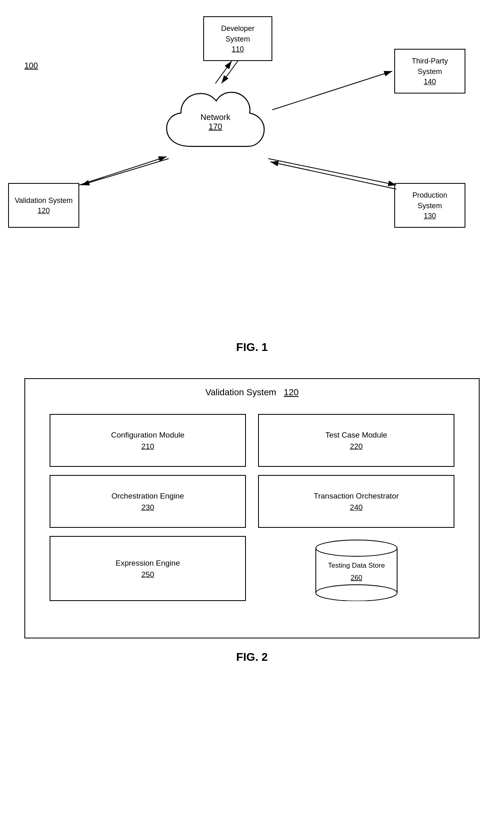 The image size is (504, 832). I want to click on network-label: Network, so click(215, 117).